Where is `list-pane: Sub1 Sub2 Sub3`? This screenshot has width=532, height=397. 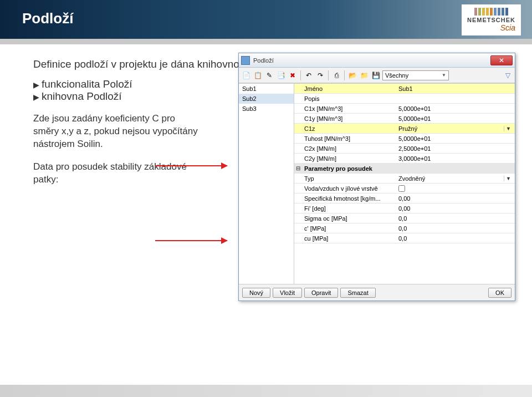
list-pane: Sub1 Sub2 Sub3 is located at coordinates (267, 184).